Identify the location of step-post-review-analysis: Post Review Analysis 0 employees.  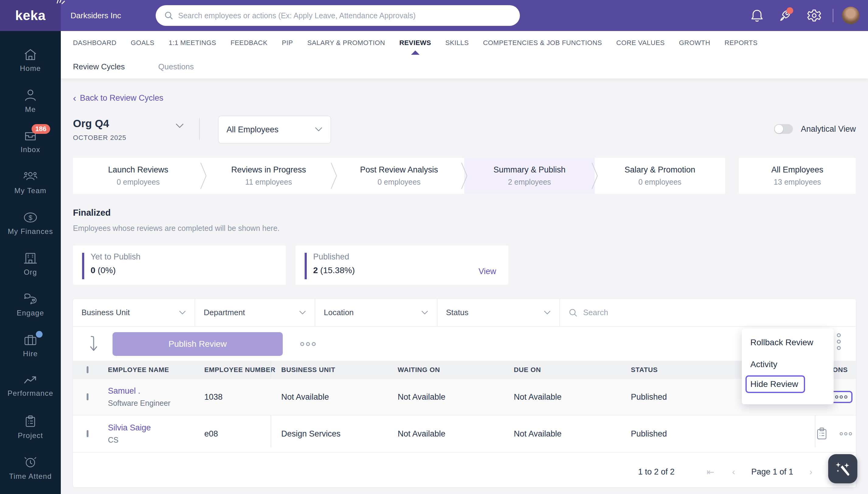
(399, 176).